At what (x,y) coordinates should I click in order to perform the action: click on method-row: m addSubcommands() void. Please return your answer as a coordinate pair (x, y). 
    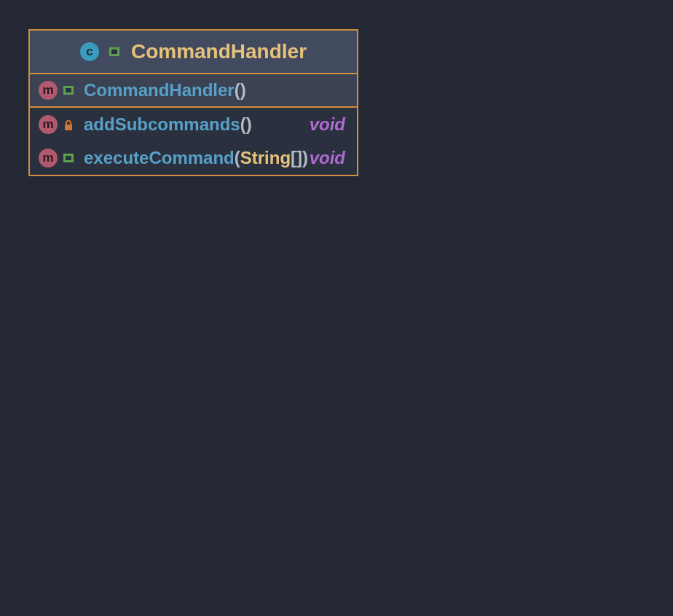
    Looking at the image, I should click on (194, 125).